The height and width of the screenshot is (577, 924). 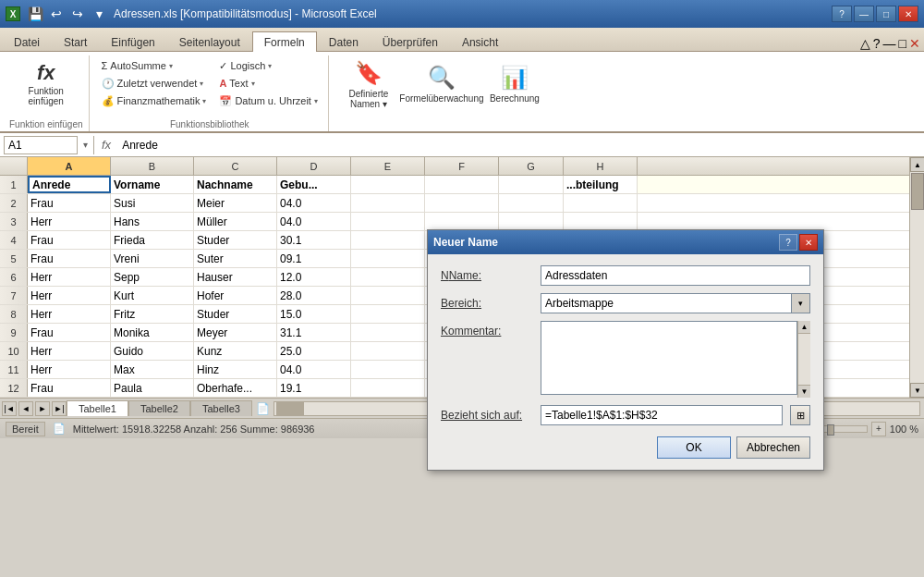 What do you see at coordinates (694, 448) in the screenshot?
I see `ok-button: OK` at bounding box center [694, 448].